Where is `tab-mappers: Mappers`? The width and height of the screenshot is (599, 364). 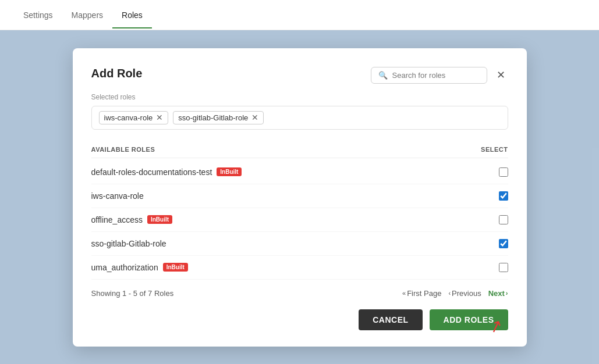
tab-mappers: Mappers is located at coordinates (87, 15).